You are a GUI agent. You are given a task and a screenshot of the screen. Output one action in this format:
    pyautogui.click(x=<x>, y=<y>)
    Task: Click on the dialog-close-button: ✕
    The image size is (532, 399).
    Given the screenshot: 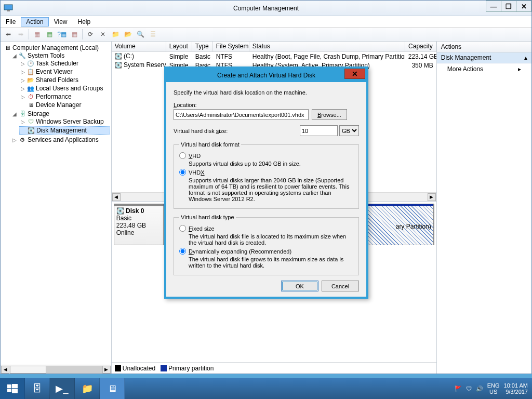 What is the action you would take?
    pyautogui.click(x=355, y=74)
    